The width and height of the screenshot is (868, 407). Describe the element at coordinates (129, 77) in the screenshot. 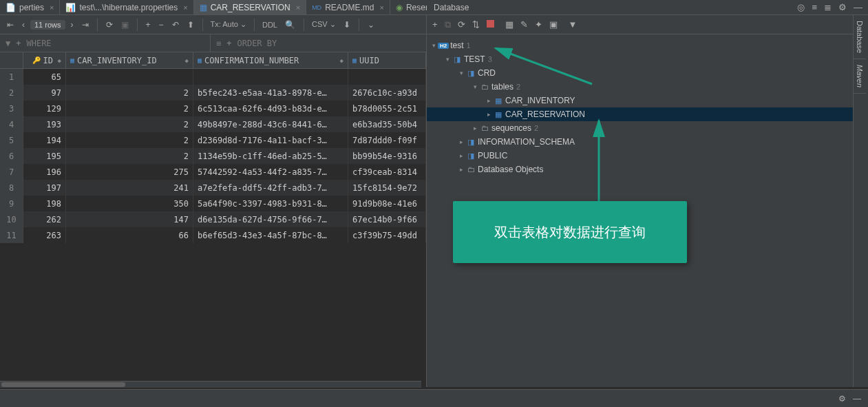

I see `cell-inventory` at that location.